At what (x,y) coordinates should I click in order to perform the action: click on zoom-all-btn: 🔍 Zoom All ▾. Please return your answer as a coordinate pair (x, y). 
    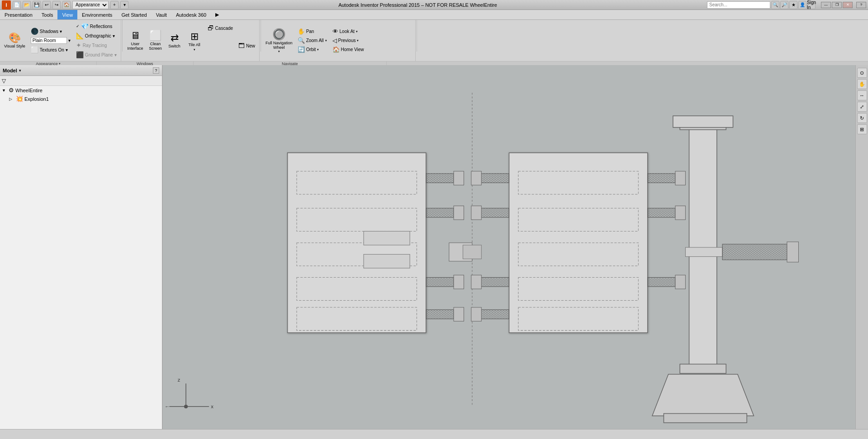
    Looking at the image, I should click on (312, 41).